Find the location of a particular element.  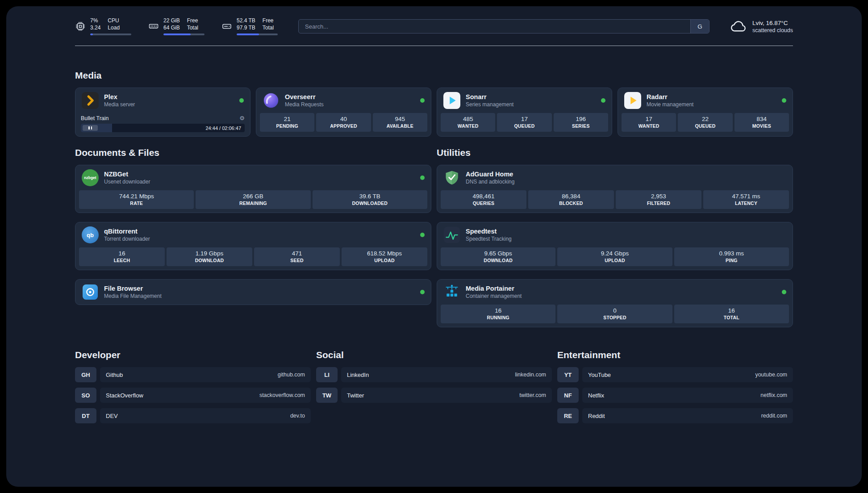

documents-section: Documents & Files nzbget NZBGet Usenet d… is located at coordinates (253, 238).